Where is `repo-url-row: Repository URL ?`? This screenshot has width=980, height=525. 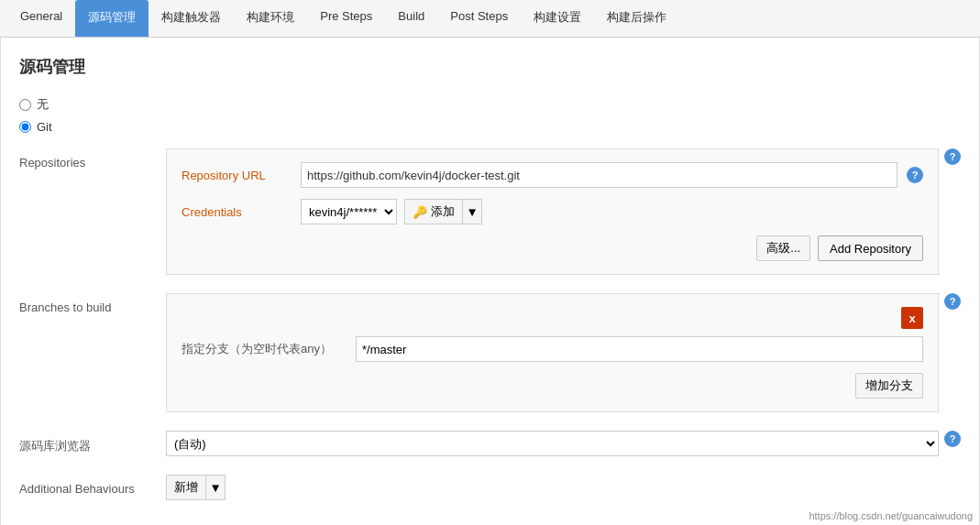 repo-url-row: Repository URL ? is located at coordinates (552, 175).